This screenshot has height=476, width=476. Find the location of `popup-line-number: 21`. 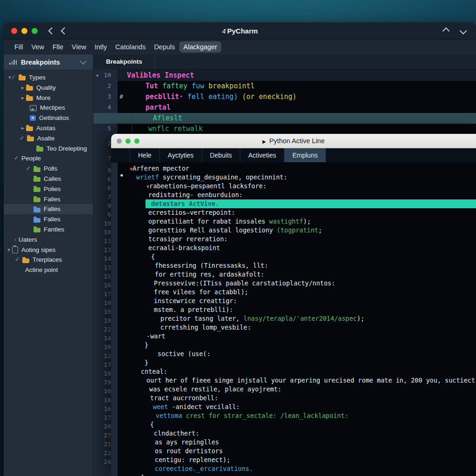

popup-line-number: 21 is located at coordinates (107, 444).